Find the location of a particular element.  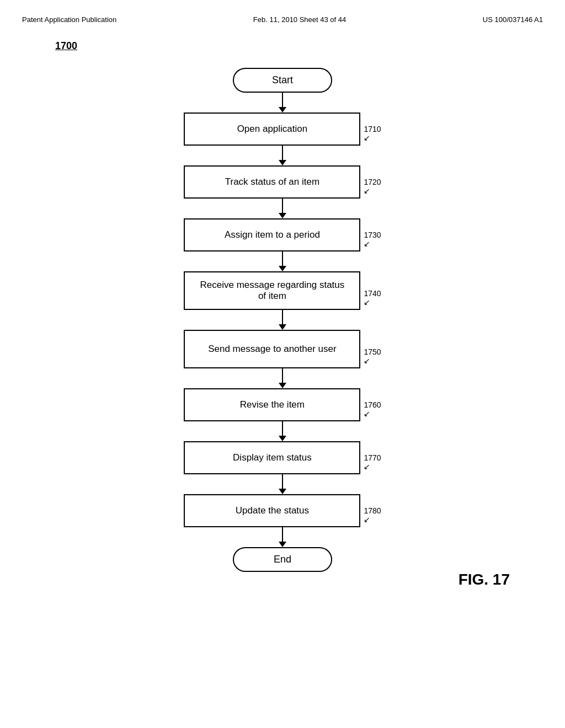

node-start: Start is located at coordinates (282, 81).